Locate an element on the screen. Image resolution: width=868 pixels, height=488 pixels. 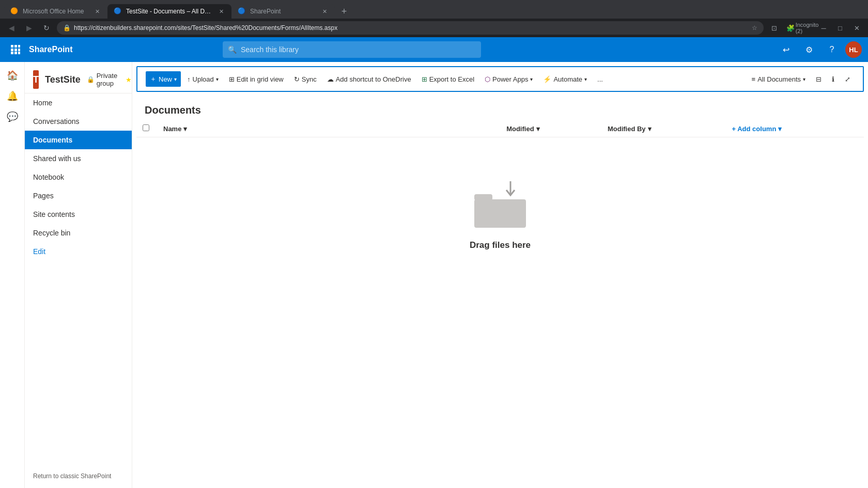
fullscreen-button: ⤢ is located at coordinates (847, 80).